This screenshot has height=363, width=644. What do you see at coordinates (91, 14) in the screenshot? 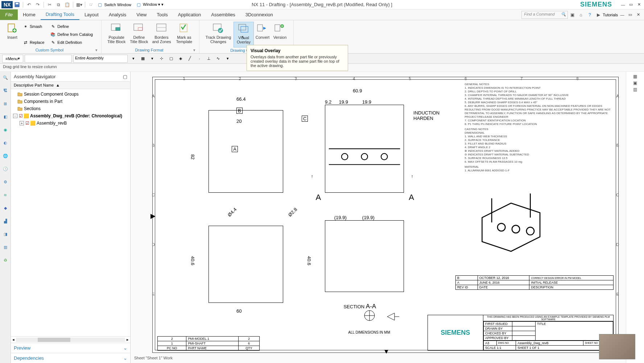
I see `tab-layout: Layout` at bounding box center [91, 14].